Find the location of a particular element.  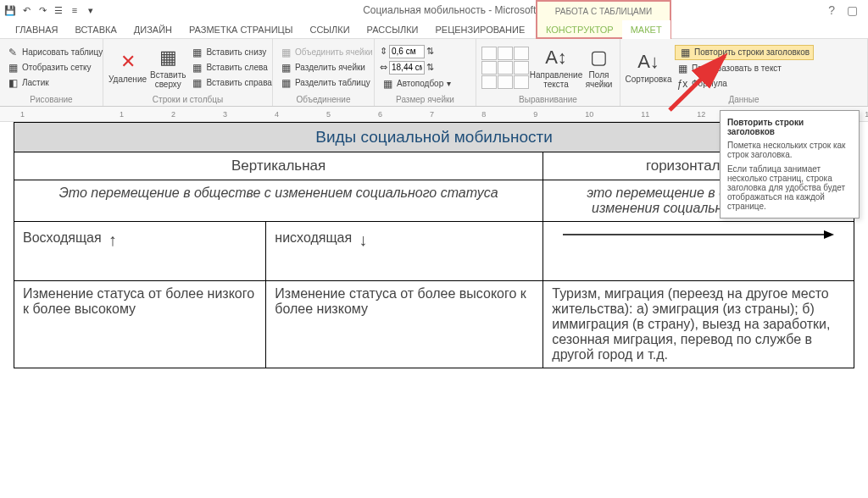

tooltip-line2: Если таблица занимает несколько страниц,… is located at coordinates (790, 188).